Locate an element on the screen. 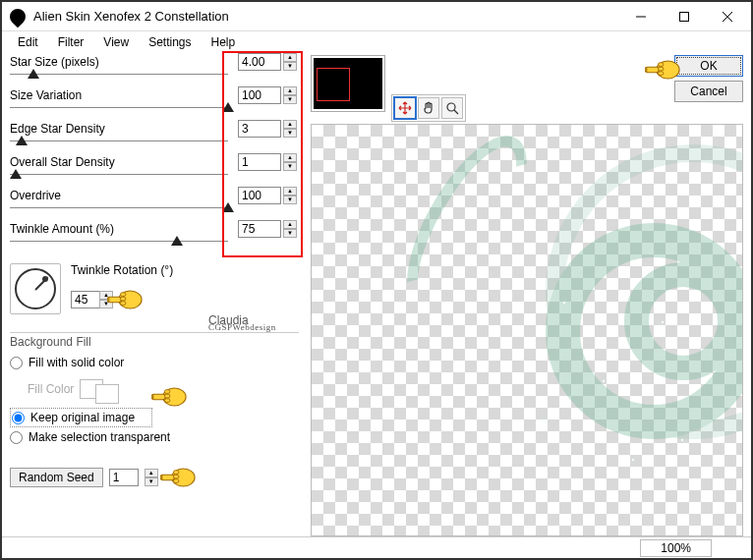  input-random-seed is located at coordinates (124, 477).